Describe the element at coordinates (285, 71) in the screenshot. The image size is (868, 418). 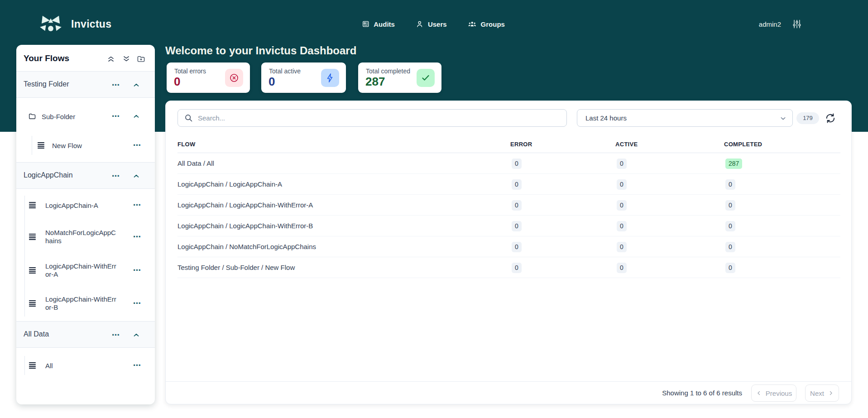
I see `stat-label: Total active` at that location.